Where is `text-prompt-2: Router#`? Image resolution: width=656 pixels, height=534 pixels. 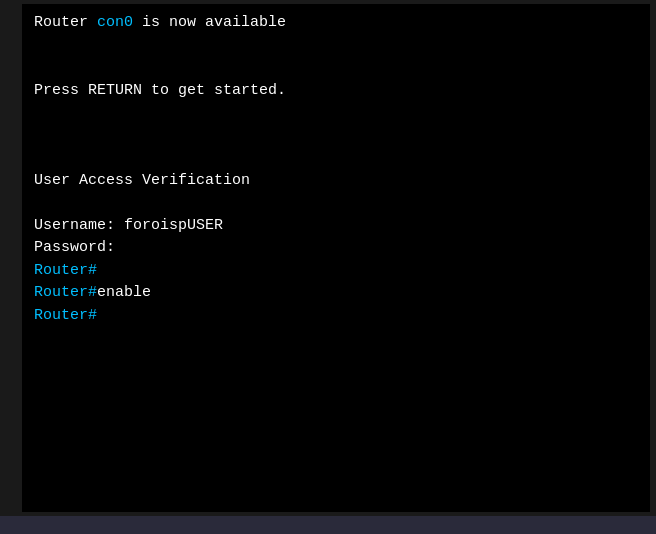 text-prompt-2: Router# is located at coordinates (66, 292).